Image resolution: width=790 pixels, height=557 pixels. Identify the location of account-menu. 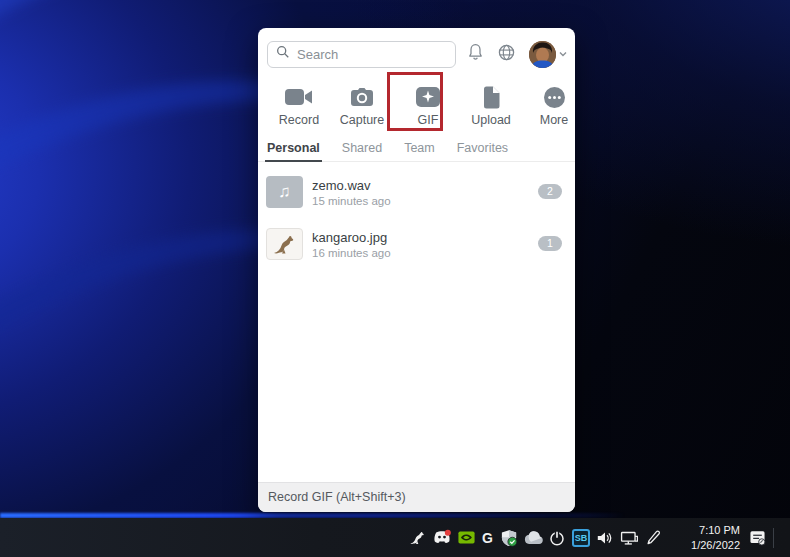
(548, 54).